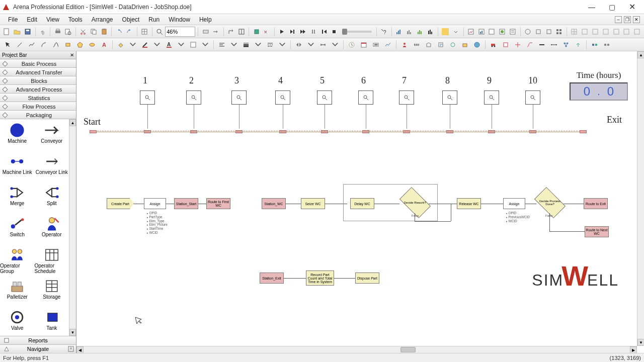  What do you see at coordinates (52, 168) in the screenshot?
I see `palette-item-conveyor-link: Conveyor Link` at bounding box center [52, 168].